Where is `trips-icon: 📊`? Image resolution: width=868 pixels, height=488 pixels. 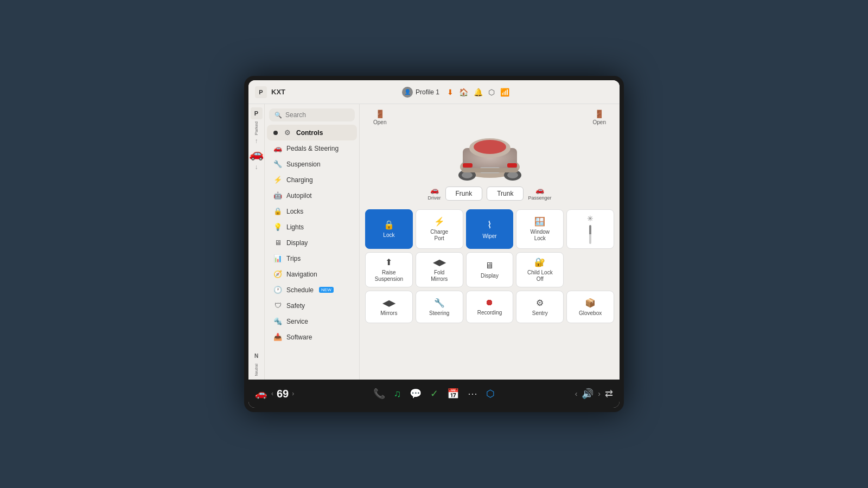
trips-icon: 📊 is located at coordinates (278, 258).